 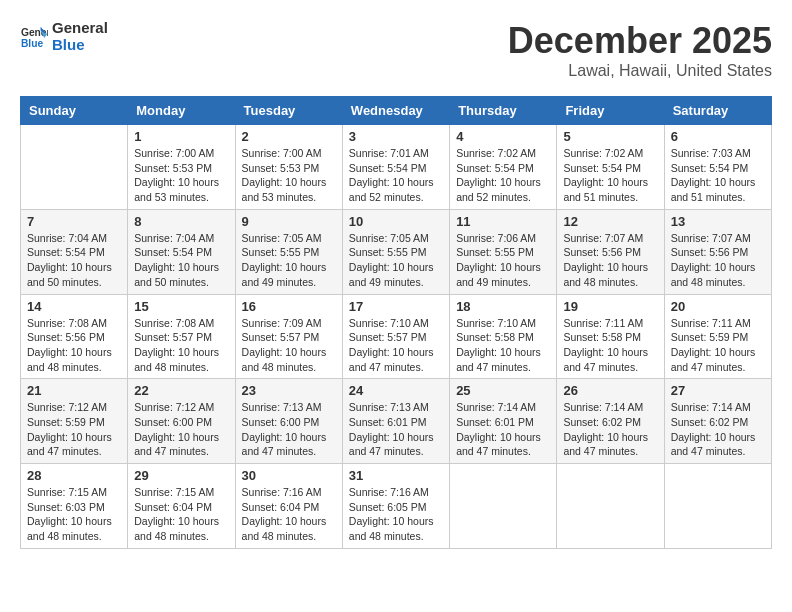 I want to click on day-info: Sunrise: 7:16 AMSunset: 6:05 PMDaylight:…, so click(x=396, y=514).